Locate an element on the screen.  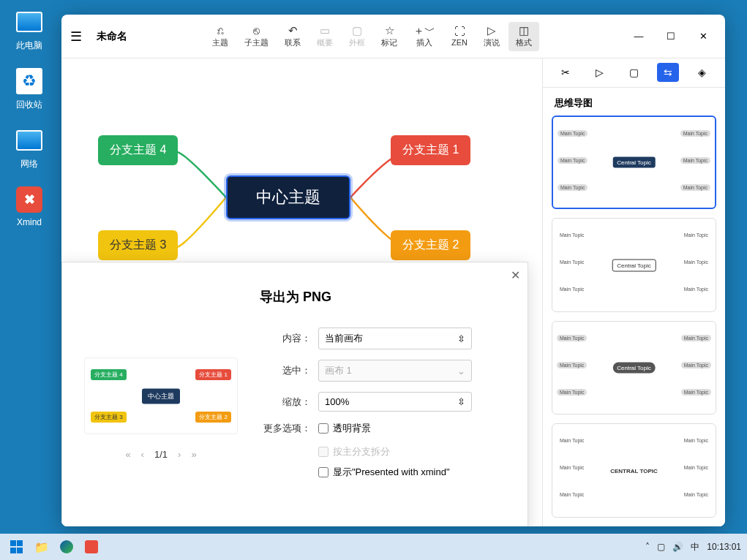
minimize-button: — is located at coordinates (639, 37).